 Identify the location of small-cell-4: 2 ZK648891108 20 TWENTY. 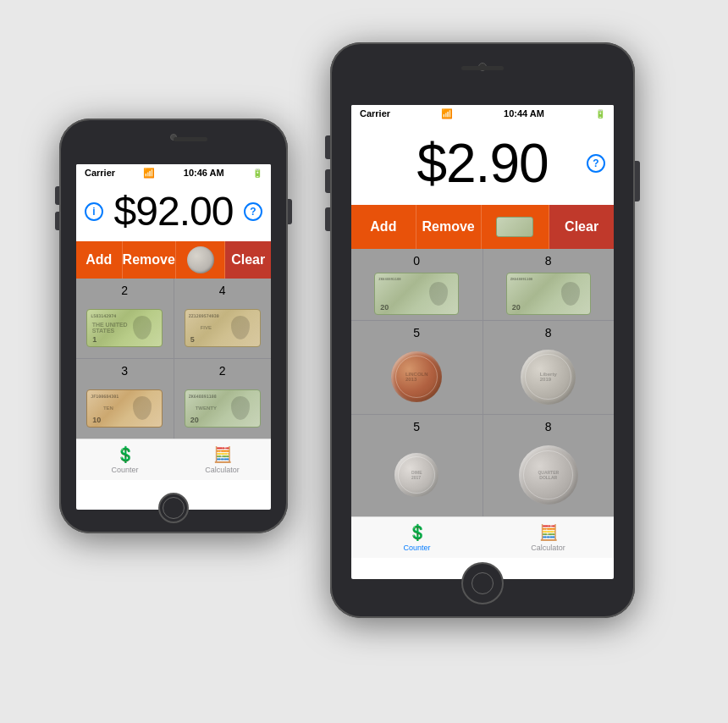
(223, 399).